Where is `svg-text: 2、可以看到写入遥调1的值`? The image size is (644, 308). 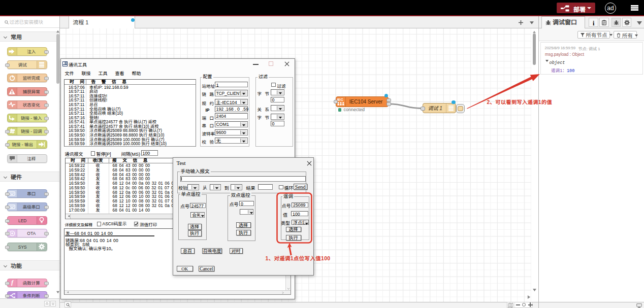 svg-text: 2、可以看到写入遥调1的值 is located at coordinates (520, 101).